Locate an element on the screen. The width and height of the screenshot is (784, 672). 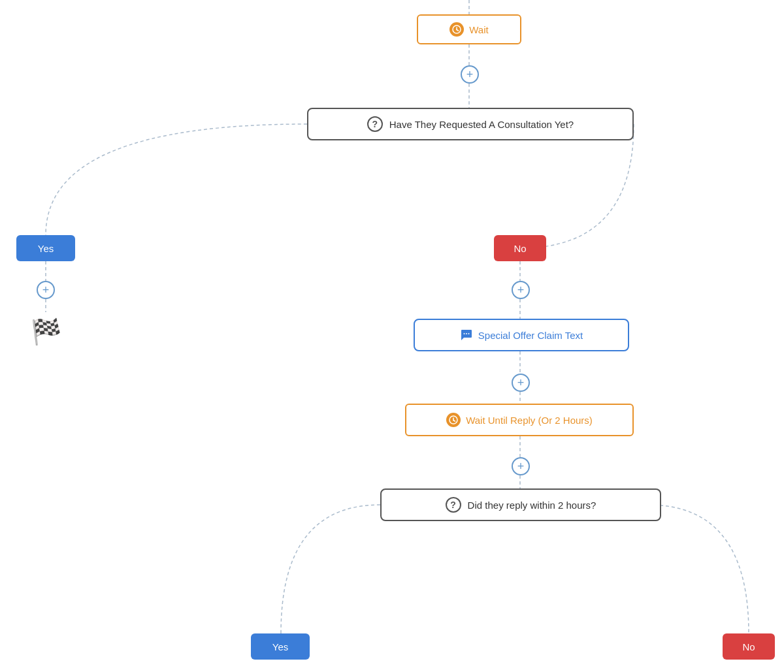
wait-top-node: Wait is located at coordinates (469, 29).